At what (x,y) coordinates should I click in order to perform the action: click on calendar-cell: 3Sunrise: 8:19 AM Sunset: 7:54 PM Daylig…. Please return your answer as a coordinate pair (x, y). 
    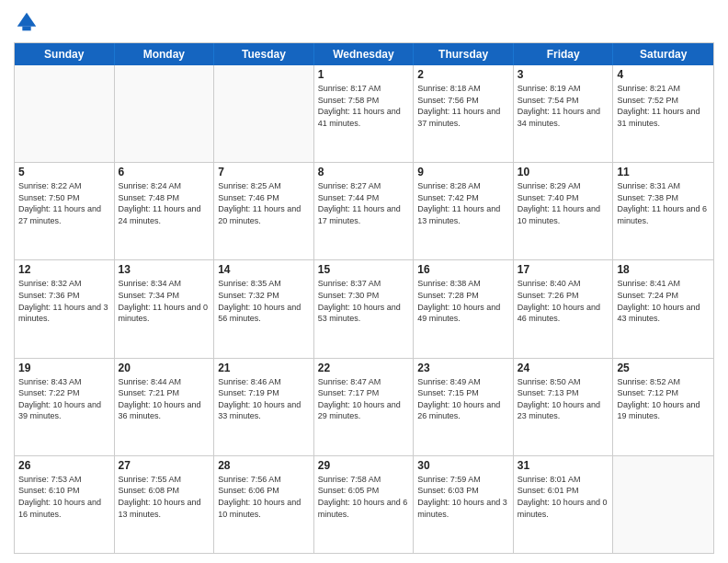
    Looking at the image, I should click on (564, 114).